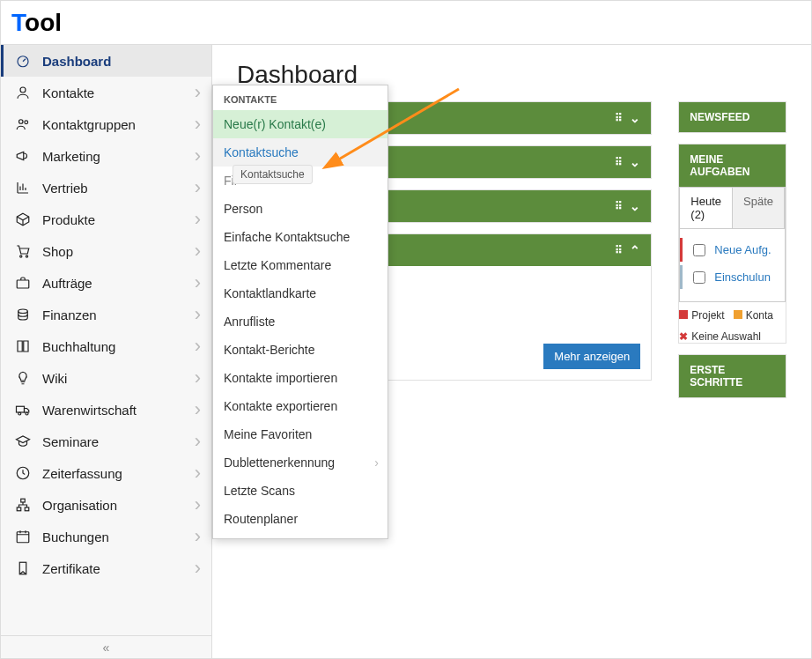 The width and height of the screenshot is (812, 659). I want to click on sidebar-item-label: Zeiterfassung, so click(118, 474).